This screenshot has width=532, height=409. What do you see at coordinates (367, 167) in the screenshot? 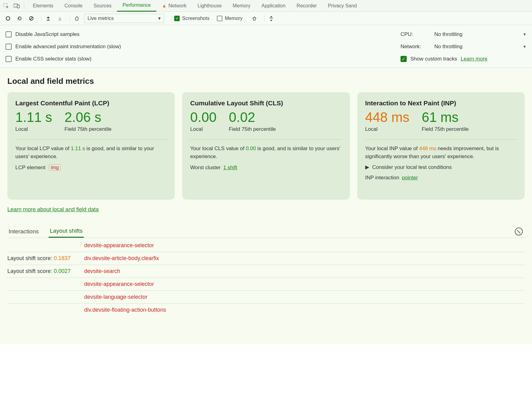
I see `triangle-right-icon: ▶` at bounding box center [367, 167].